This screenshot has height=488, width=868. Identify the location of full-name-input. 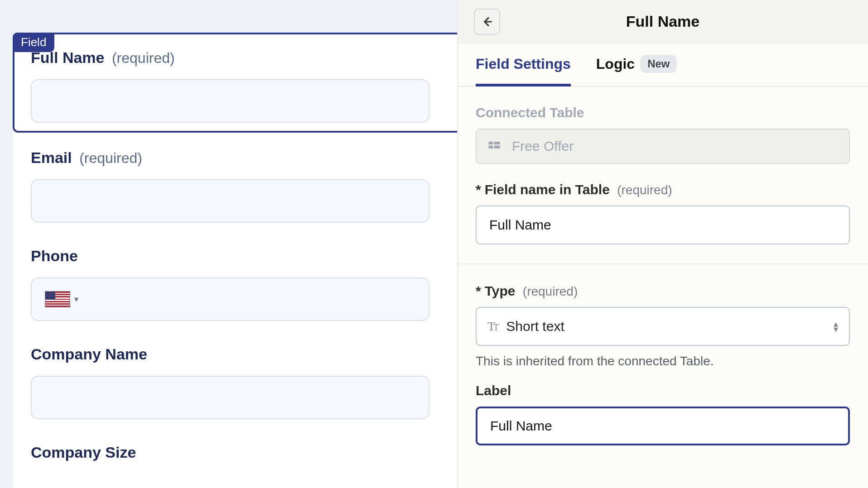
(230, 101).